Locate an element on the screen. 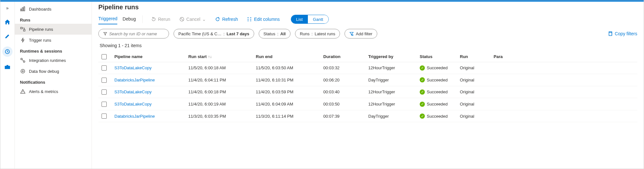 The width and height of the screenshot is (644, 169). sidebar-item-integration-runtimes: Integration runtimes is located at coordinates (53, 60).